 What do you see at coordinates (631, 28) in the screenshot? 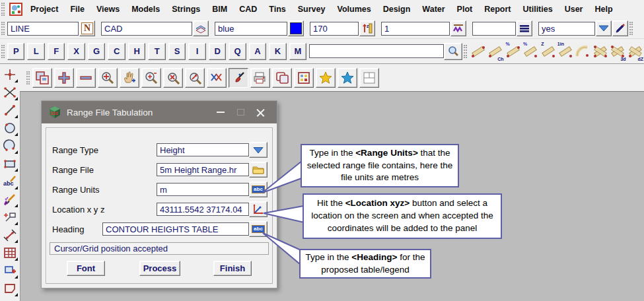
I see `cadbar-grip2` at bounding box center [631, 28].